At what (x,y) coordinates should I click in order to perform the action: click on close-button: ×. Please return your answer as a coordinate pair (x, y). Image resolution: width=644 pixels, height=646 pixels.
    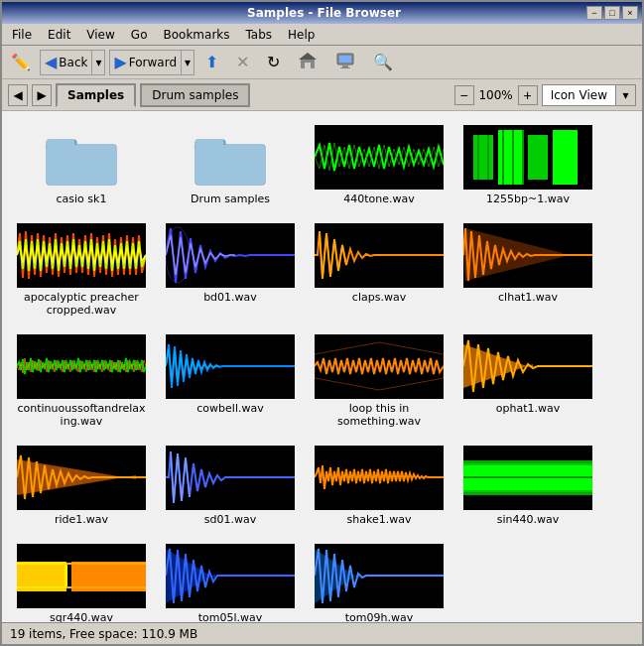
    Looking at the image, I should click on (630, 13).